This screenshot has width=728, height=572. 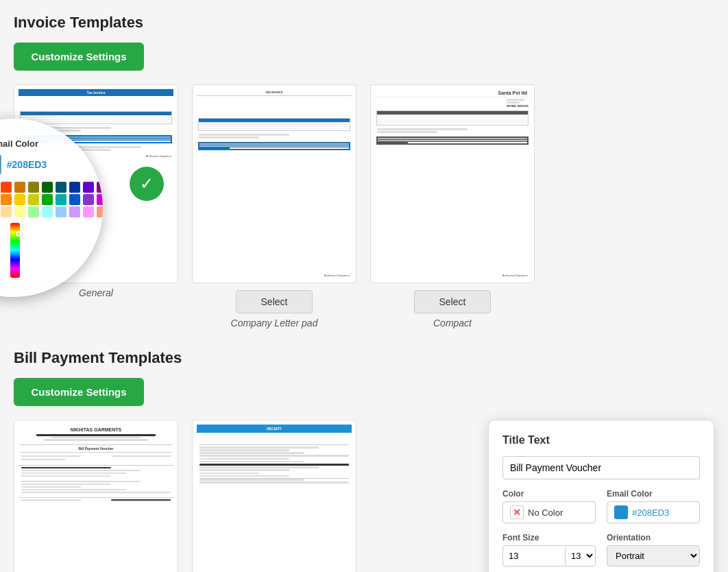 What do you see at coordinates (274, 496) in the screenshot?
I see `billpay-template-card: RECEIPT` at bounding box center [274, 496].